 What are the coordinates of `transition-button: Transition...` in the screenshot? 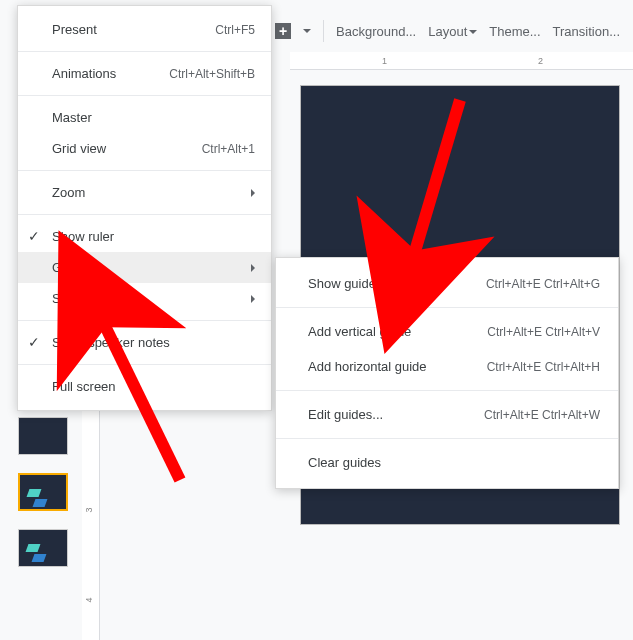 It's located at (586, 32).